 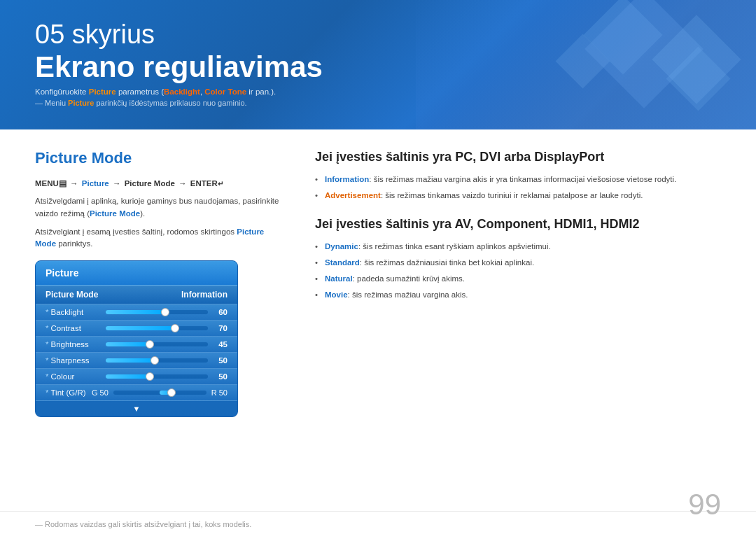 What do you see at coordinates (115, 213) in the screenshot?
I see `desc1-pic-mode: Picture Mode` at bounding box center [115, 213].